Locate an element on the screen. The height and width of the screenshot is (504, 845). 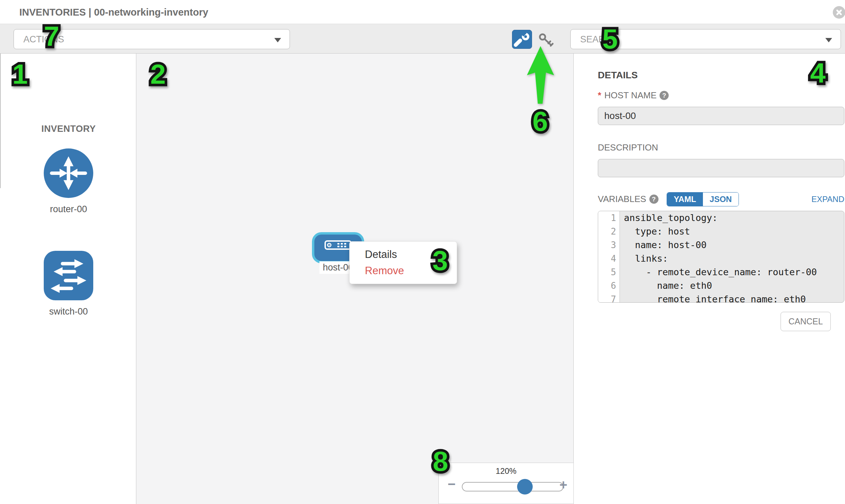
annotation-arrow-icon is located at coordinates (541, 75).